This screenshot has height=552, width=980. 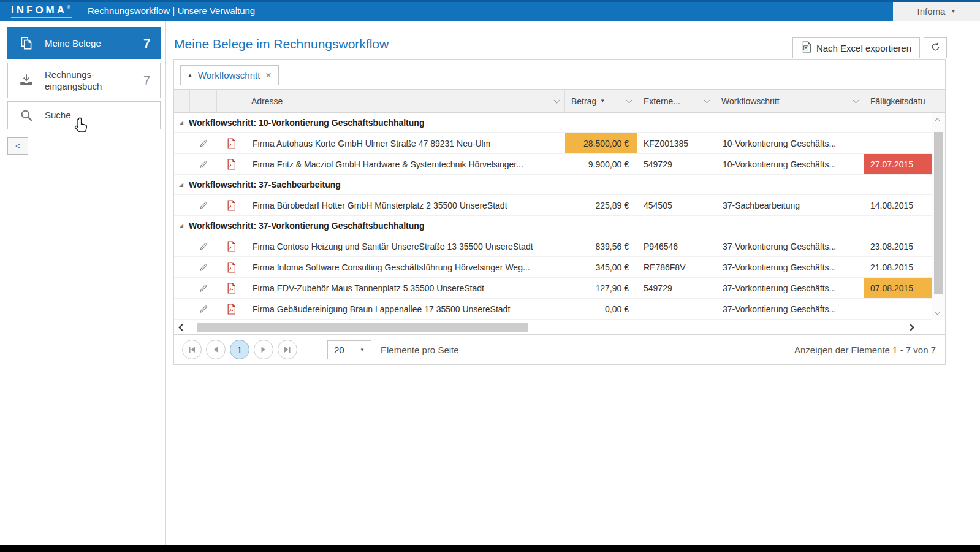 I want to click on scroll-up-icon, so click(x=938, y=121).